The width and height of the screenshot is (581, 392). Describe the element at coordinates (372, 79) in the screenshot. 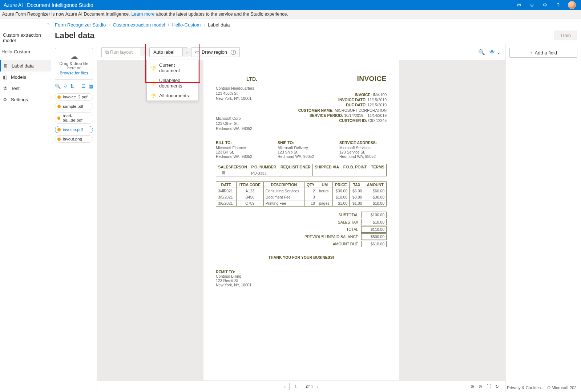

I see `invoice-heading: INVOICE` at that location.